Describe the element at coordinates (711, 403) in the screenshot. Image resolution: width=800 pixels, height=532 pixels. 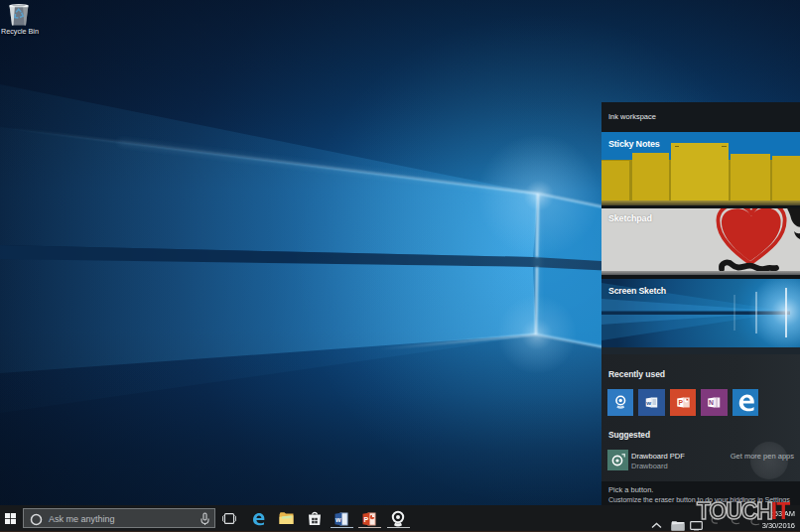
I see `svg-text: N` at that location.